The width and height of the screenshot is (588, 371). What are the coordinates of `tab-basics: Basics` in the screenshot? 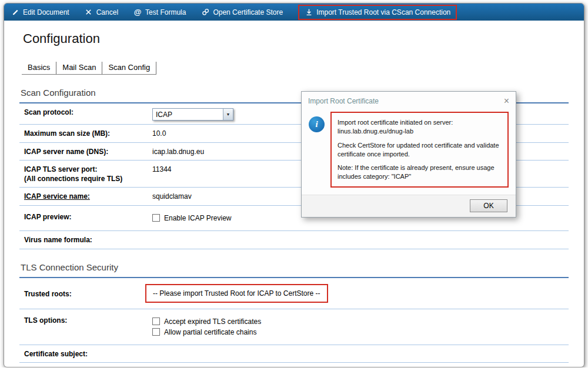 It's located at (39, 68).